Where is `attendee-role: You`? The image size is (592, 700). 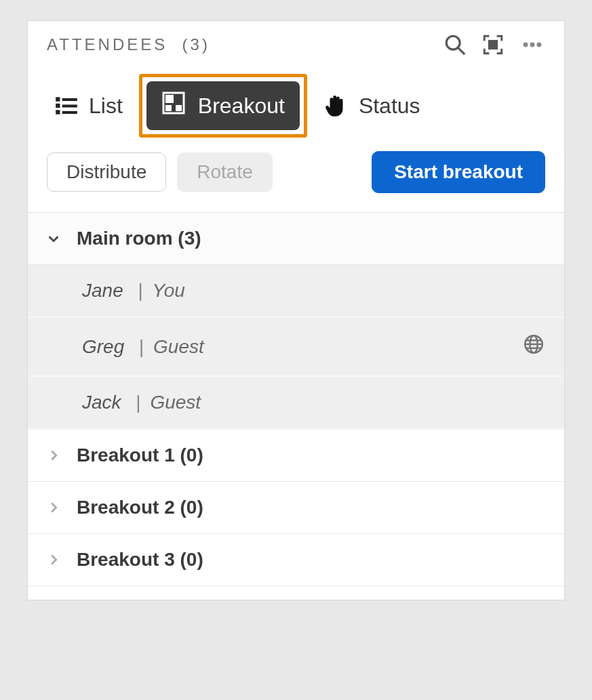 attendee-role: You is located at coordinates (169, 290).